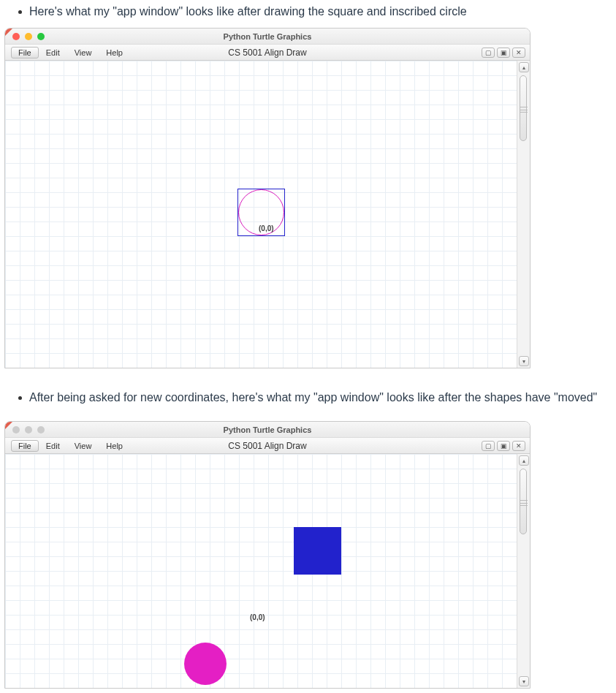 The height and width of the screenshot is (693, 616). Describe the element at coordinates (317, 12) in the screenshot. I see `bullet-item: Here's what my "app window" looks like a…` at that location.